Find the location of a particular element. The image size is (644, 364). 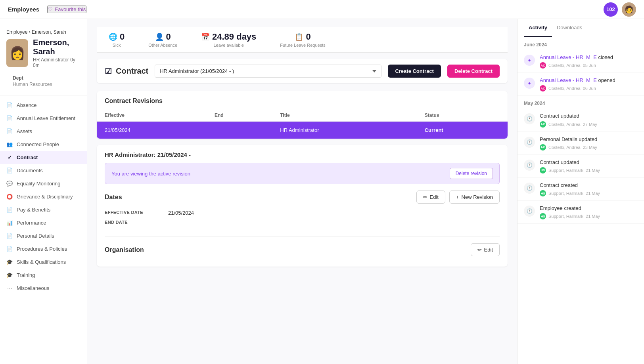

connected-people-icon: 👥 is located at coordinates (10, 144).